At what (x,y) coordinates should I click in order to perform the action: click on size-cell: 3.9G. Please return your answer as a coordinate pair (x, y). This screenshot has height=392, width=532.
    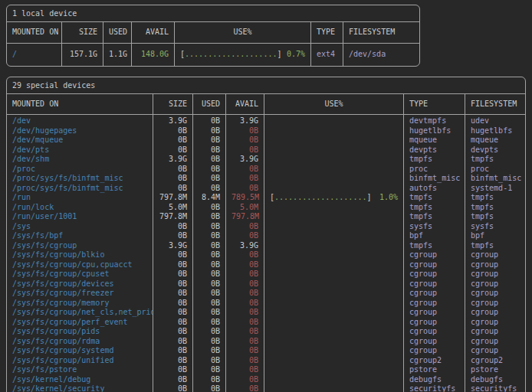
    Looking at the image, I should click on (173, 159).